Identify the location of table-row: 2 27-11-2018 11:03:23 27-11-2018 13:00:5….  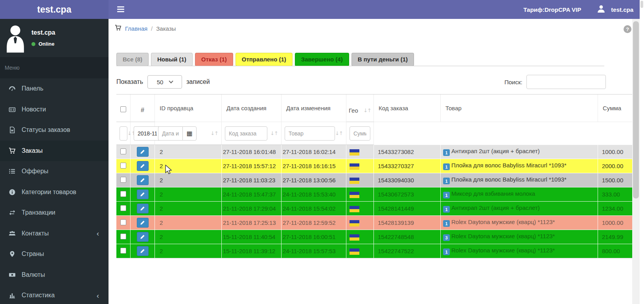
(374, 180).